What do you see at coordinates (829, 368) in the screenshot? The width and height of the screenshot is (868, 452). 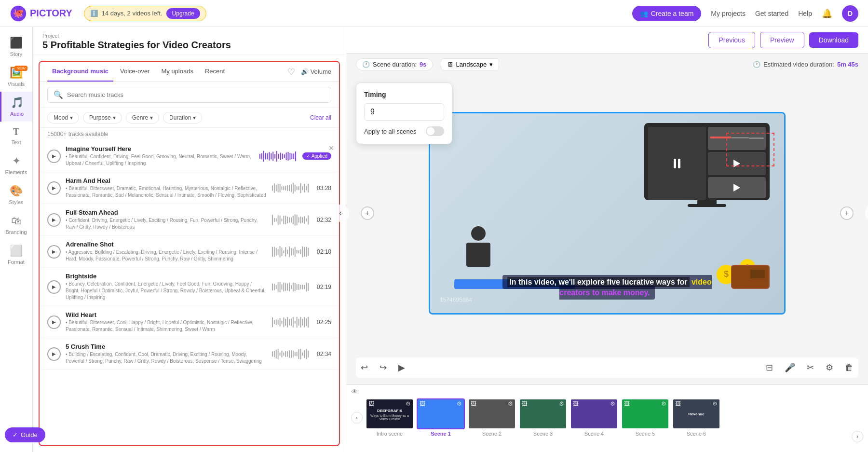 I see `settings-button: ⚙` at bounding box center [829, 368].